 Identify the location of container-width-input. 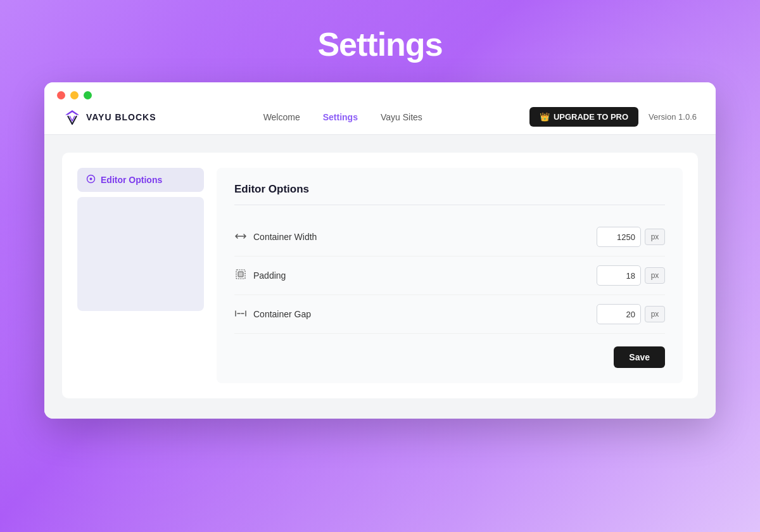
(619, 237).